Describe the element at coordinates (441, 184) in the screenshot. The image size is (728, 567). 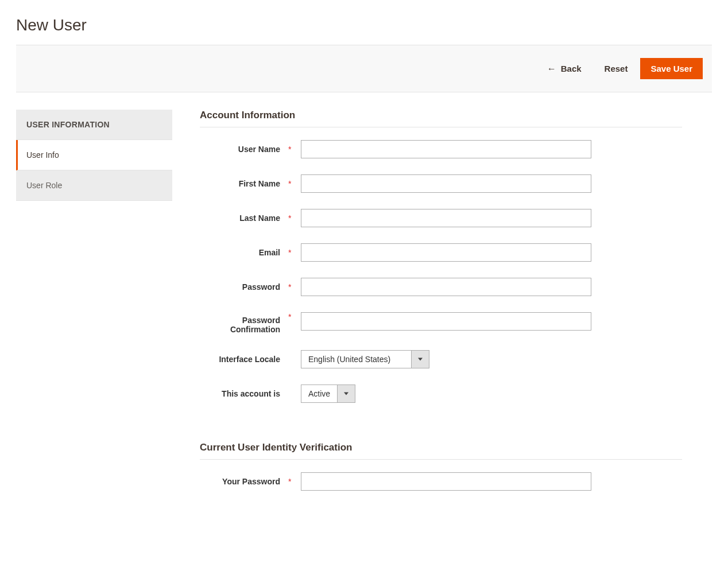
I see `field-row-firstname: First Name *` at that location.